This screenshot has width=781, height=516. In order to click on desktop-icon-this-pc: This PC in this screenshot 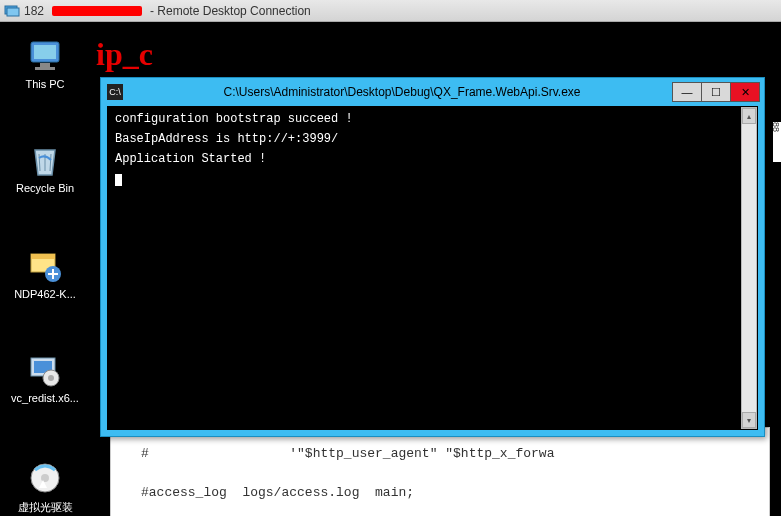, I will do `click(45, 63)`.